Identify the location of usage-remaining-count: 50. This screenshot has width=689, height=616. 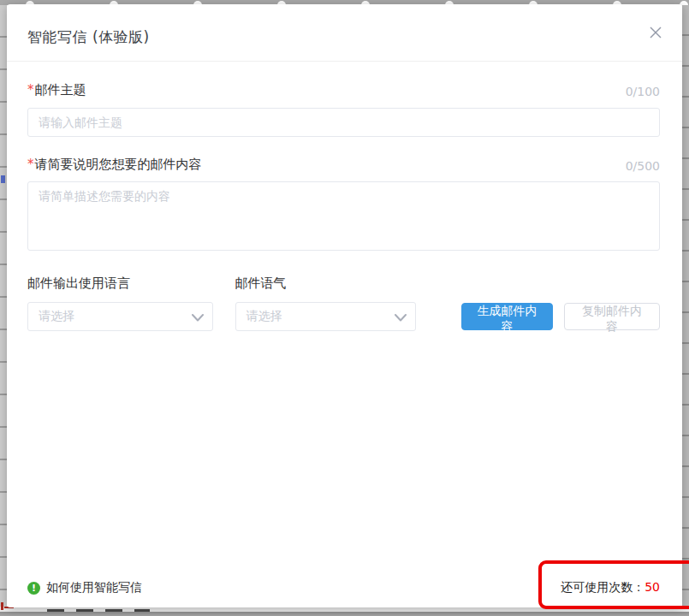
(652, 587).